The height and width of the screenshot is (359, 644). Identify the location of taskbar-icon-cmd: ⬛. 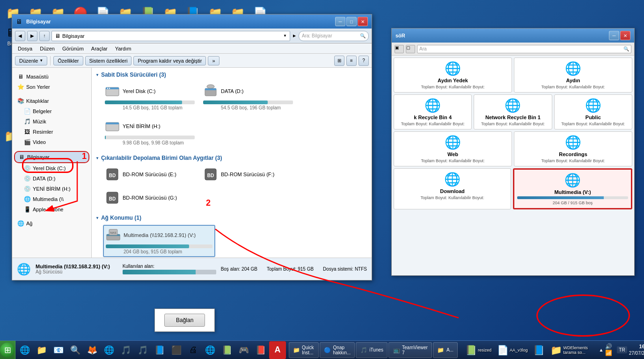
(176, 350).